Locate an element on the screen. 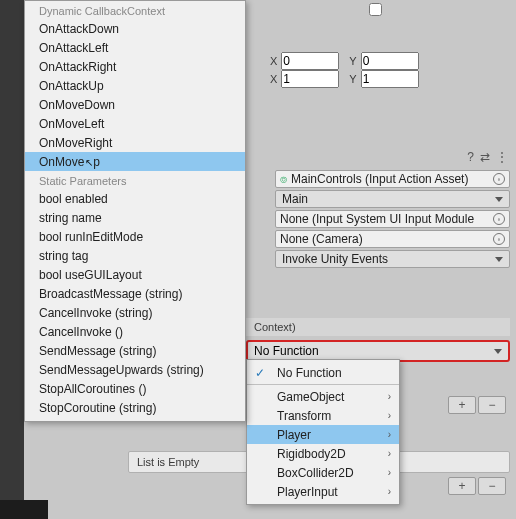  menu-item-cancelinvoke-: CancelInvoke () is located at coordinates (135, 332).